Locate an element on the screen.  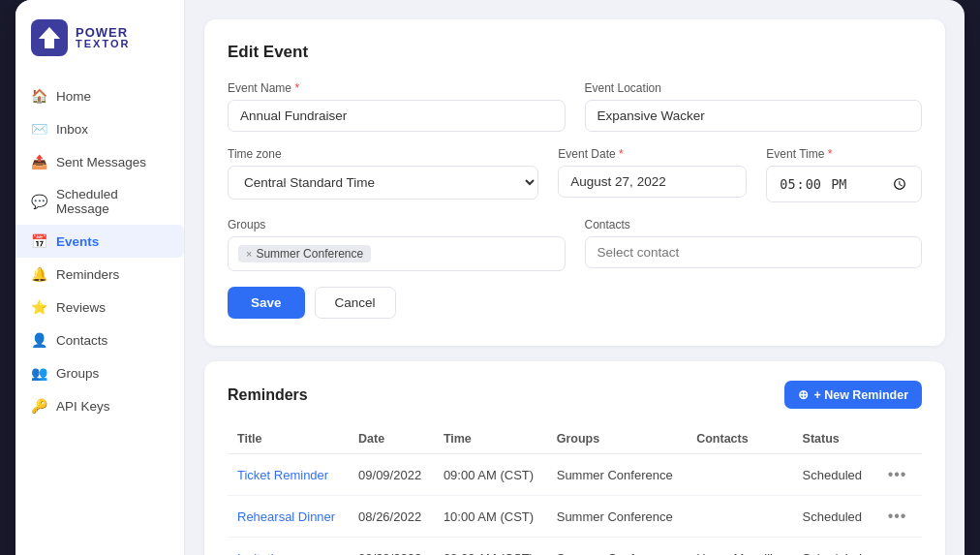
sidebar-item-groups: 👥 Groups is located at coordinates (100, 373).